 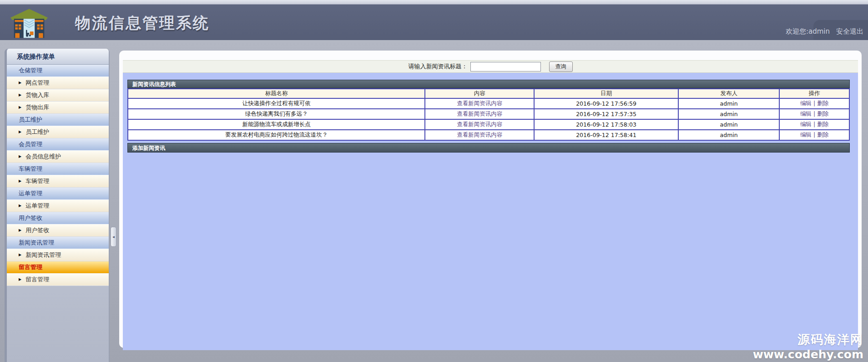 I want to click on column-header: 日期, so click(x=606, y=94).